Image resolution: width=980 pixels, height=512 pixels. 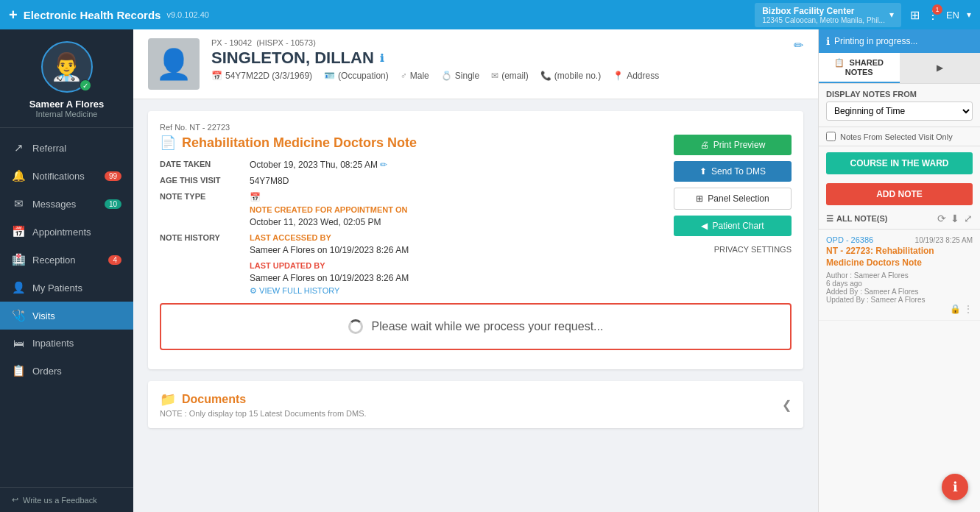 What do you see at coordinates (328, 210) in the screenshot?
I see `note-type-block: 📅 NOTE CREATED FOR APPOINTMENT ON Octobe…` at bounding box center [328, 210].